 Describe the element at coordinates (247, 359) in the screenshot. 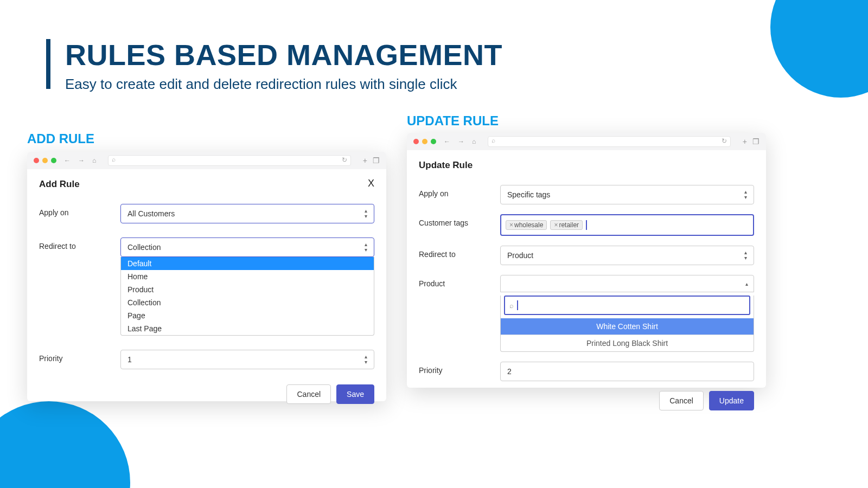

I see `priority-input: 1 ▴▾` at that location.